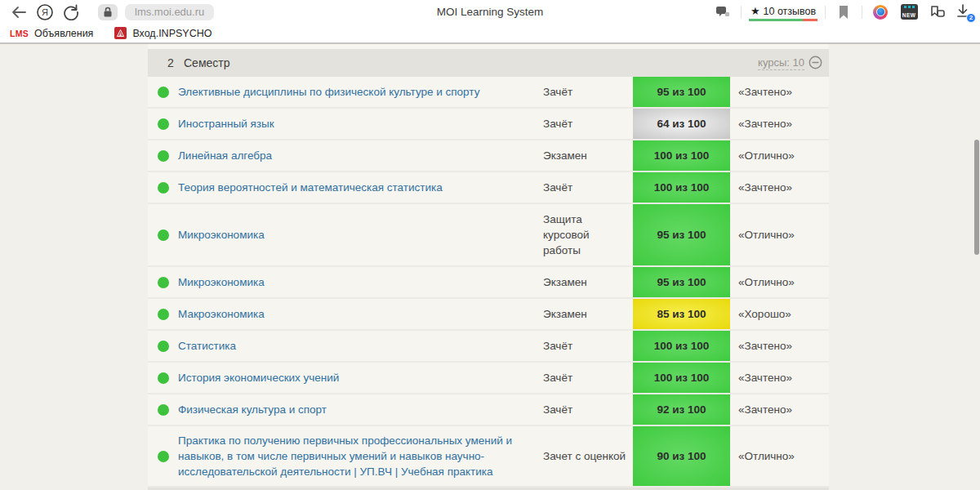  Describe the element at coordinates (781, 64) in the screenshot. I see `courses-counter: курсы: 10` at that location.